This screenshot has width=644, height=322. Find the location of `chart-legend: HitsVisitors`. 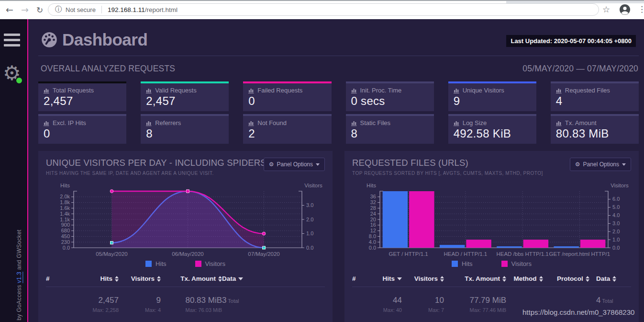

chart-legend: HitsVisitors is located at coordinates (186, 264).